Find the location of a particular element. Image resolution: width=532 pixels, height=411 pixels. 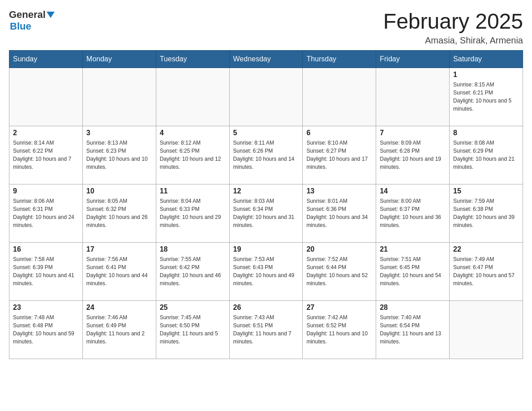

title-section: February 2025 Amasia, Shirak, Armenia is located at coordinates (453, 27).